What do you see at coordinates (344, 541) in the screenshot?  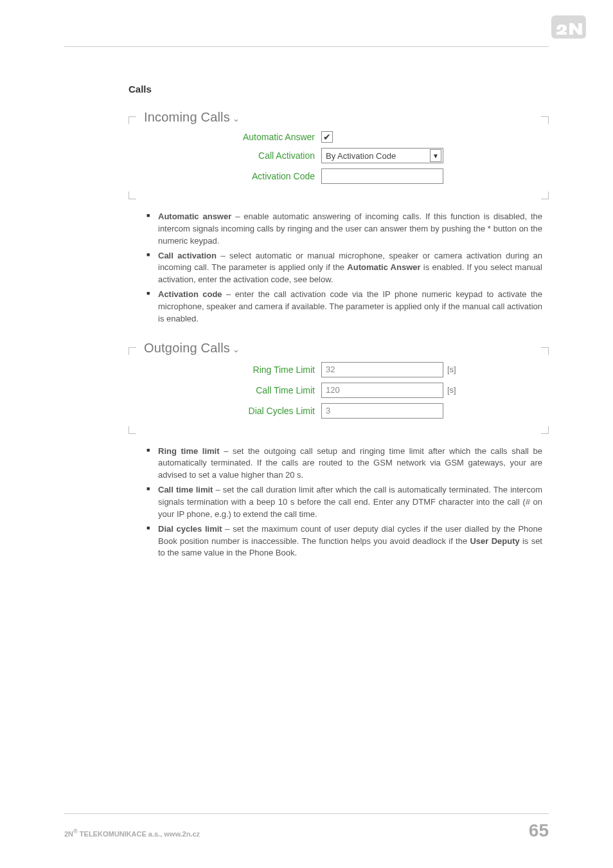 I see `desc-dial-cycles-limit: Dial cycles limit – set the maximum coun…` at bounding box center [344, 541].